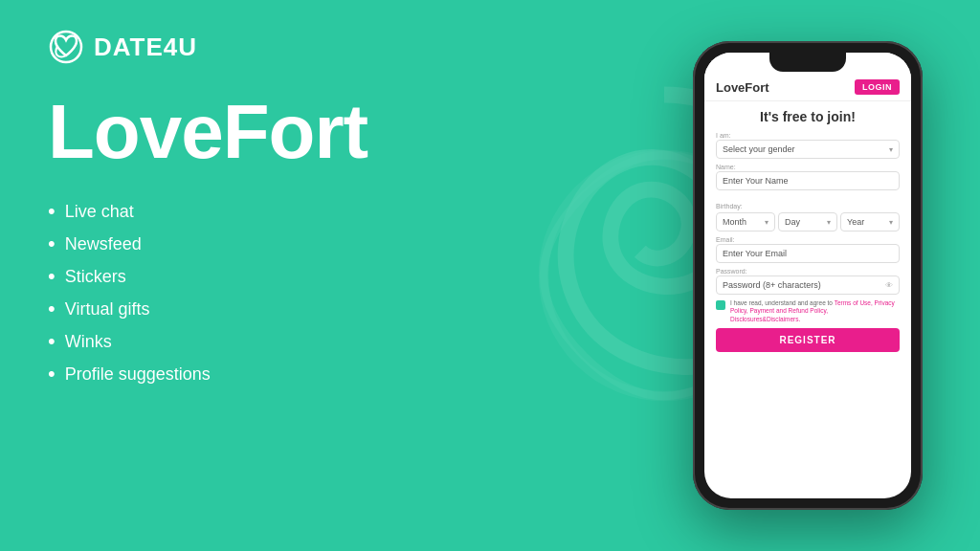  Describe the element at coordinates (735, 222) in the screenshot. I see `month-placeholder: Month` at that location.